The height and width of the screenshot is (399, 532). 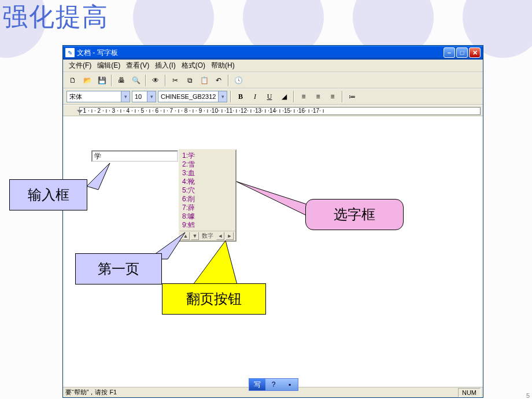 I want to click on script-select: CHINESE_GB2312▾, so click(x=193, y=97).